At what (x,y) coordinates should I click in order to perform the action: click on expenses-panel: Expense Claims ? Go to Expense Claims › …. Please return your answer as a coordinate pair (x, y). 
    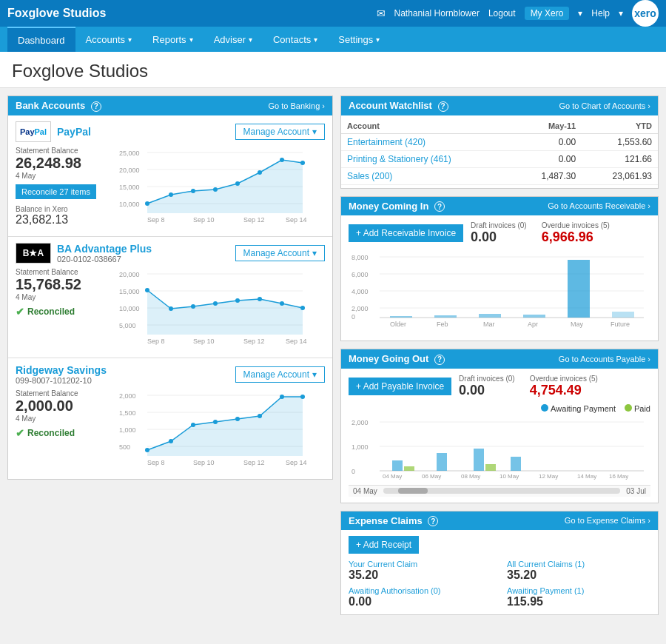
    Looking at the image, I should click on (500, 563).